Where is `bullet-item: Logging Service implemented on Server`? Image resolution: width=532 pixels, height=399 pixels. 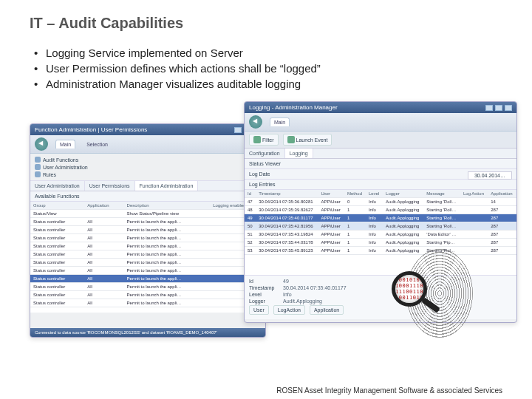
bullet-item: Logging Service implemented on Server is located at coordinates (266, 53).